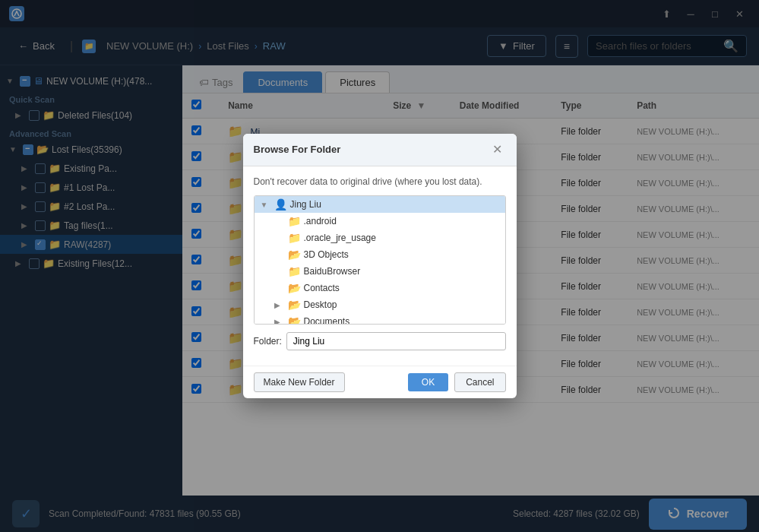 This screenshot has height=532, width=759. Describe the element at coordinates (380, 266) in the screenshot. I see `dialog-body: Don't recover data to original drive (wh…` at that location.